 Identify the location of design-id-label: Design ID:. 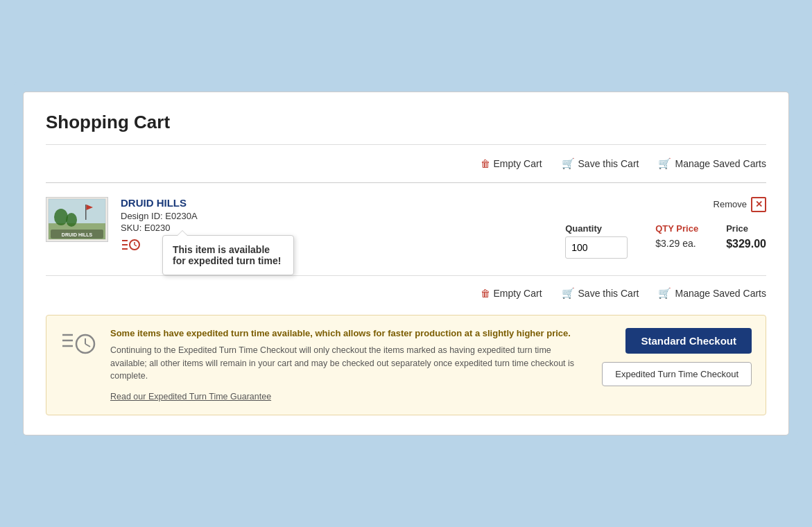
(141, 216).